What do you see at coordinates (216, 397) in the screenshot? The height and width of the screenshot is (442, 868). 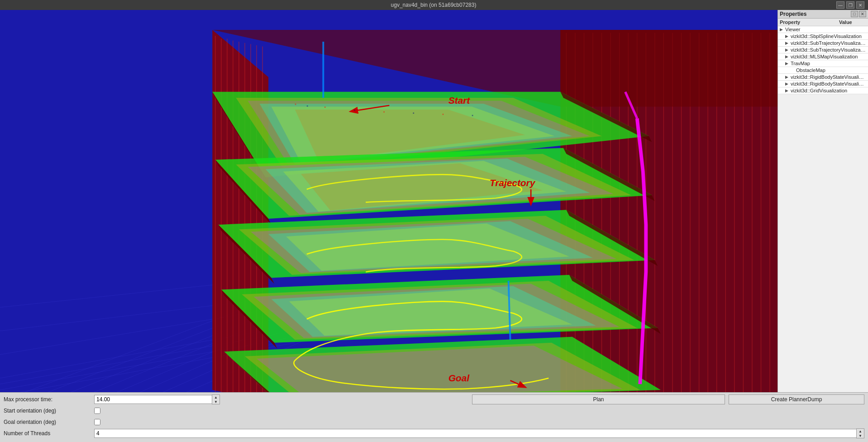 I see `max-processor-up-button: ▲` at bounding box center [216, 397].